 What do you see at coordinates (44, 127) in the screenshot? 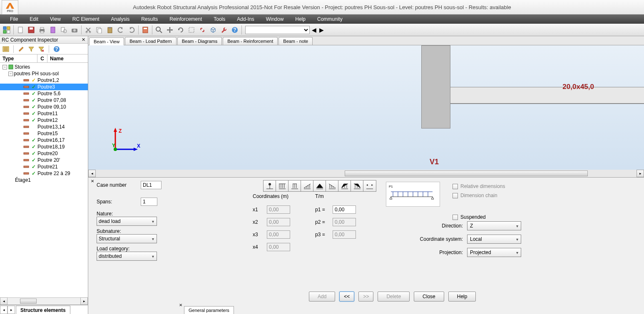
I see `tree-item: Poutre13,14` at bounding box center [44, 127].